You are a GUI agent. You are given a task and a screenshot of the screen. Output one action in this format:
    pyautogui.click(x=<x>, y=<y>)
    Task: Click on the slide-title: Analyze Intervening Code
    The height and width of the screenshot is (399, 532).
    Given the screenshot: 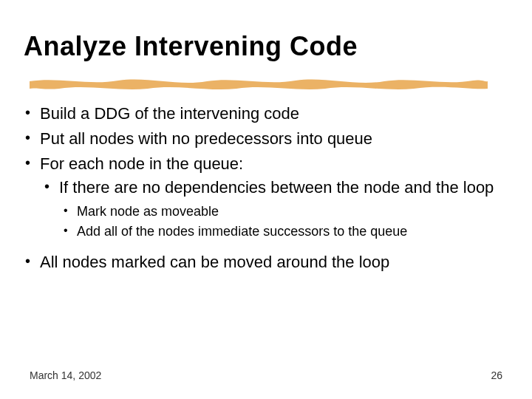 What is the action you would take?
    pyautogui.click(x=266, y=47)
    